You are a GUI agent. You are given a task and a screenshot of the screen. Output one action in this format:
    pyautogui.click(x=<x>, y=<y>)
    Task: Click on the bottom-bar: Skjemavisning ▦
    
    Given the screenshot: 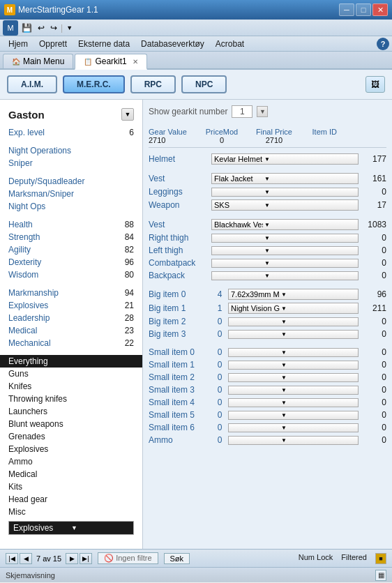 What is the action you would take?
    pyautogui.click(x=196, y=575)
    